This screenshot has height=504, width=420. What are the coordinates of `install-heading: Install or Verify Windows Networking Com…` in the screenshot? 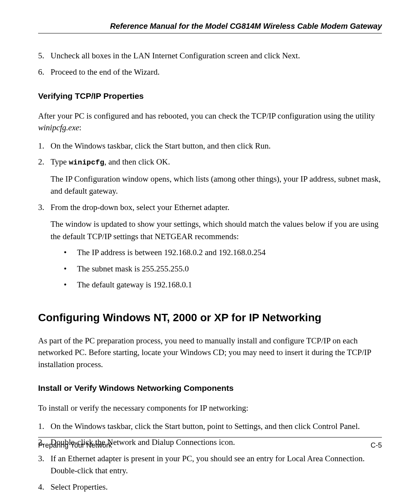 It's located at (210, 388).